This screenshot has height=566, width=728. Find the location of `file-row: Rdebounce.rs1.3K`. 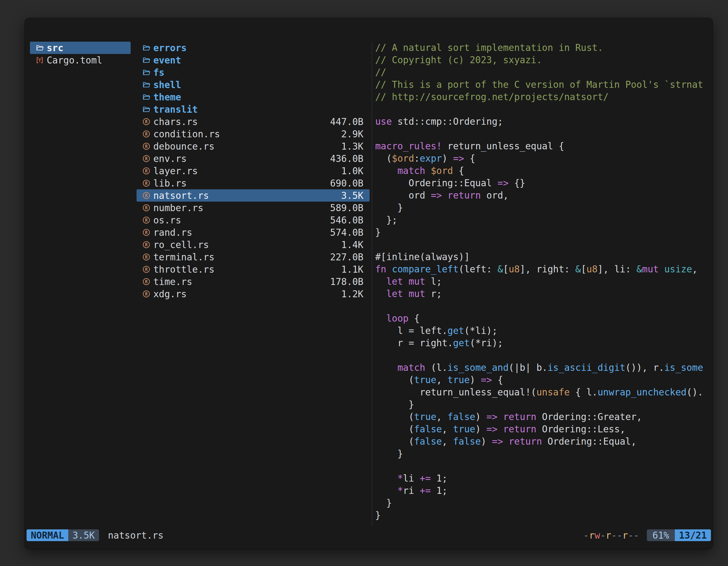

file-row: Rdebounce.rs1.3K is located at coordinates (253, 146).